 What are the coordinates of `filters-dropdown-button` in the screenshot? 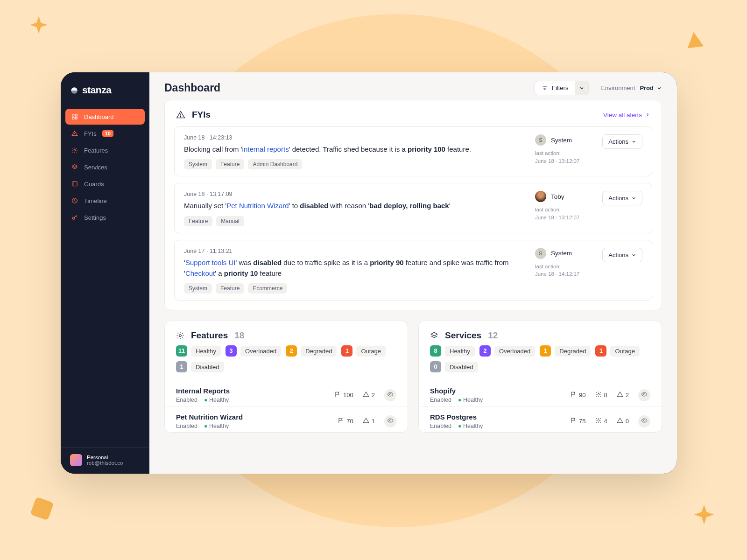 It's located at (582, 88).